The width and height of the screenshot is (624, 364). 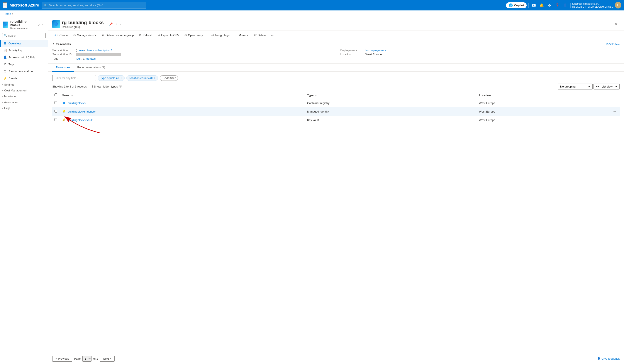 I want to click on col-header-type: Type ↑↓, so click(x=391, y=95).